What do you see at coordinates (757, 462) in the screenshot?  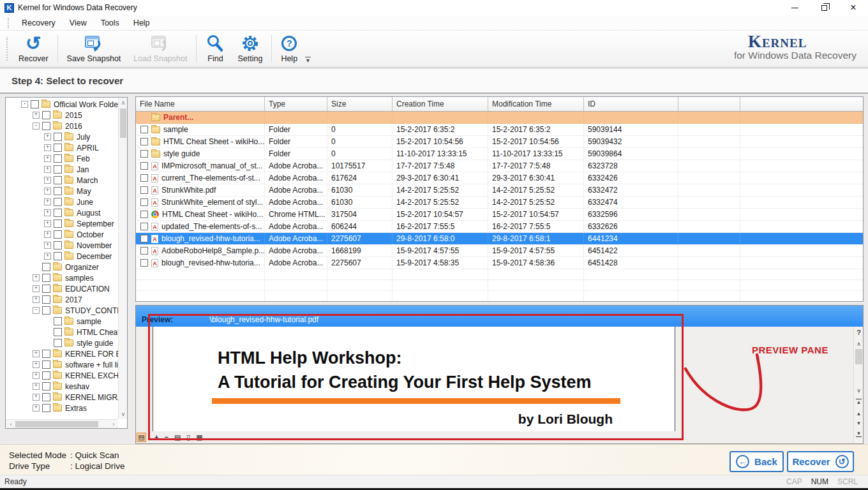 I see `back-button: ← Back` at bounding box center [757, 462].